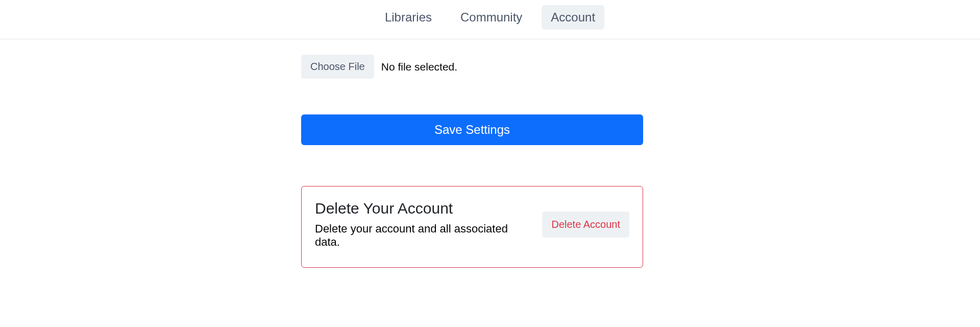  Describe the element at coordinates (472, 130) in the screenshot. I see `save-settings-button: Save Settings` at that location.